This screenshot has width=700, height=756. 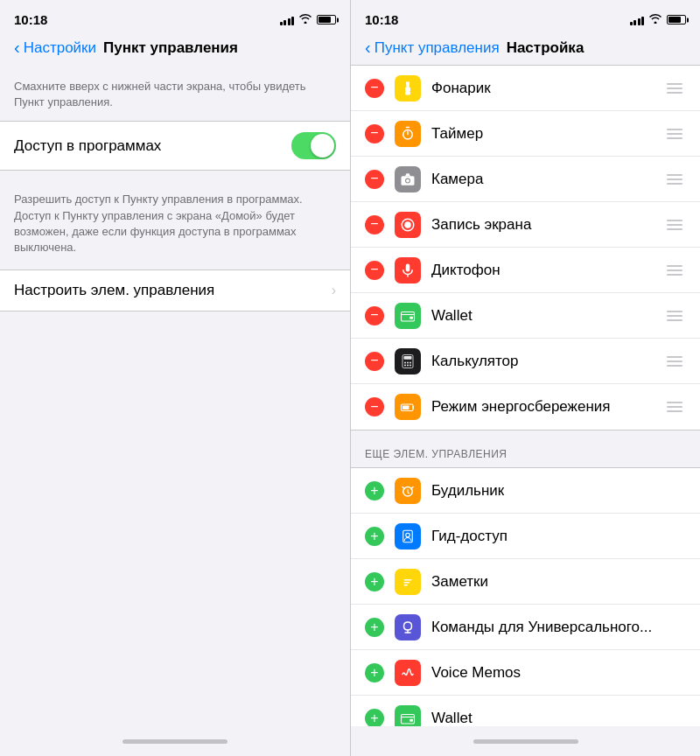 I want to click on camera-drag-handle, so click(x=675, y=179).